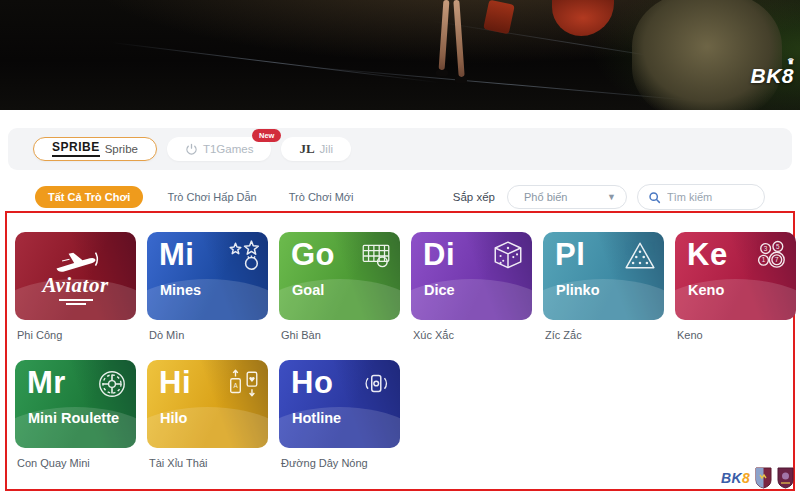  What do you see at coordinates (122, 149) in the screenshot?
I see `provider-tab-label: Spribe` at bounding box center [122, 149].